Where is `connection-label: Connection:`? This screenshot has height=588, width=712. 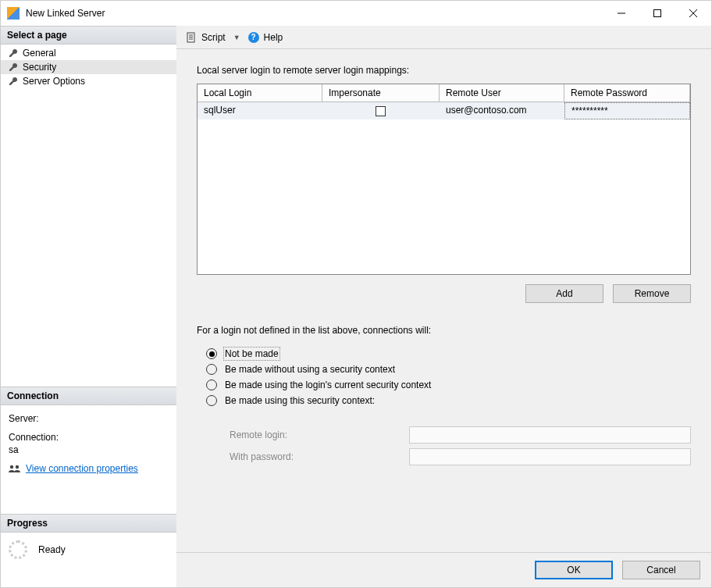
connection-label: Connection: is located at coordinates (89, 437).